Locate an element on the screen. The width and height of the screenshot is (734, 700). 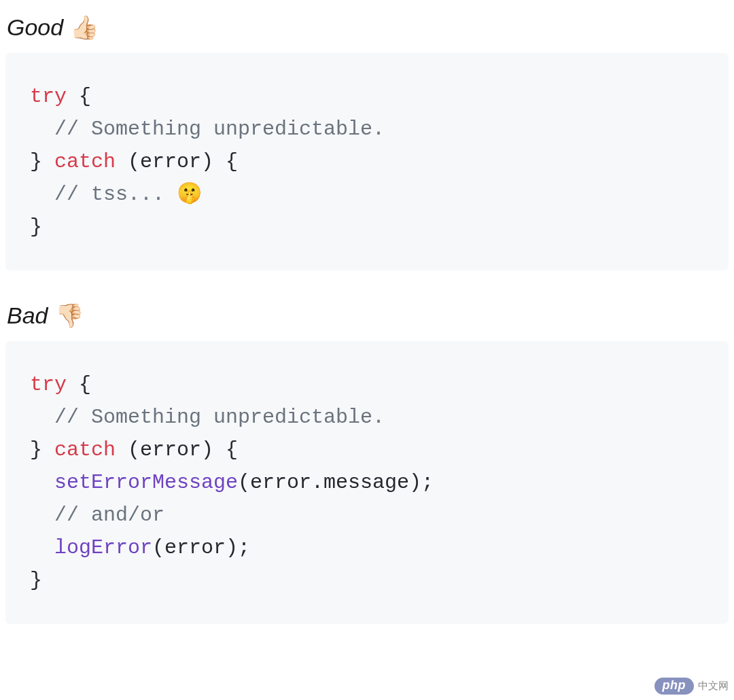
good-text: Good is located at coordinates (35, 27).